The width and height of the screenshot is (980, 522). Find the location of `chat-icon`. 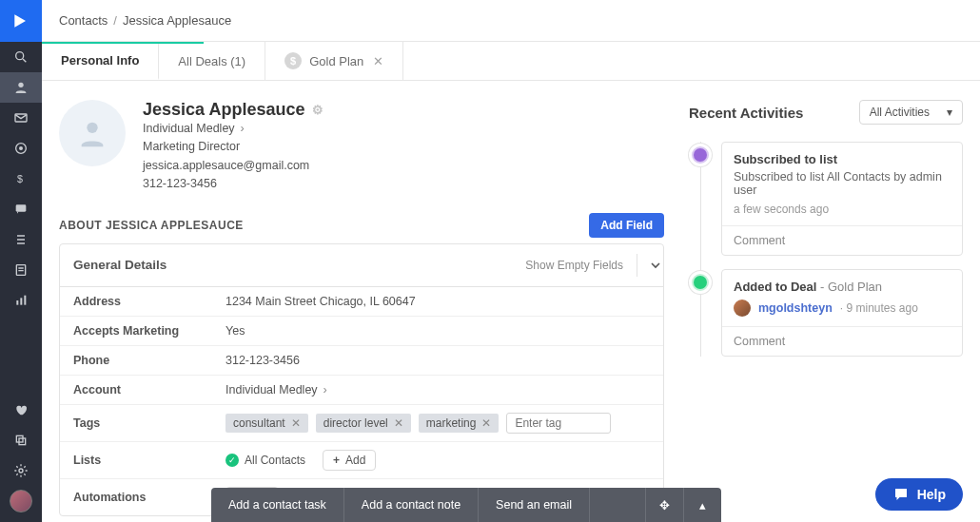

chat-icon is located at coordinates (21, 209).